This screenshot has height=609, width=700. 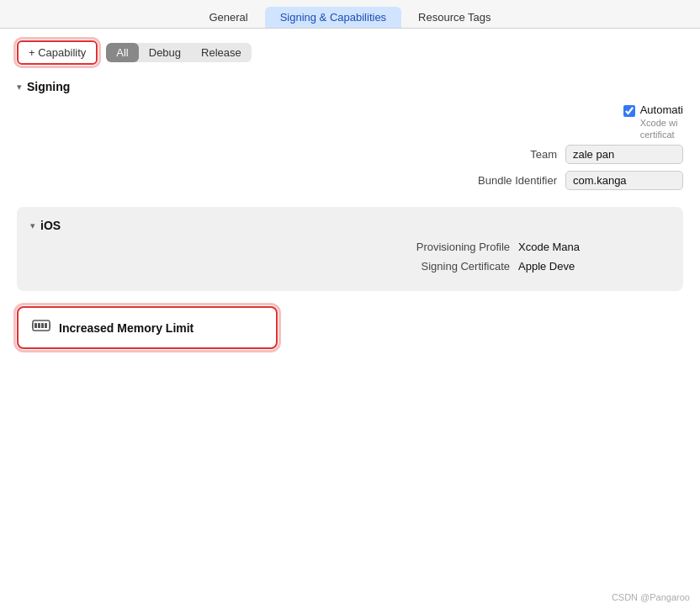 What do you see at coordinates (122, 52) in the screenshot?
I see `filter-all-button: All` at bounding box center [122, 52].